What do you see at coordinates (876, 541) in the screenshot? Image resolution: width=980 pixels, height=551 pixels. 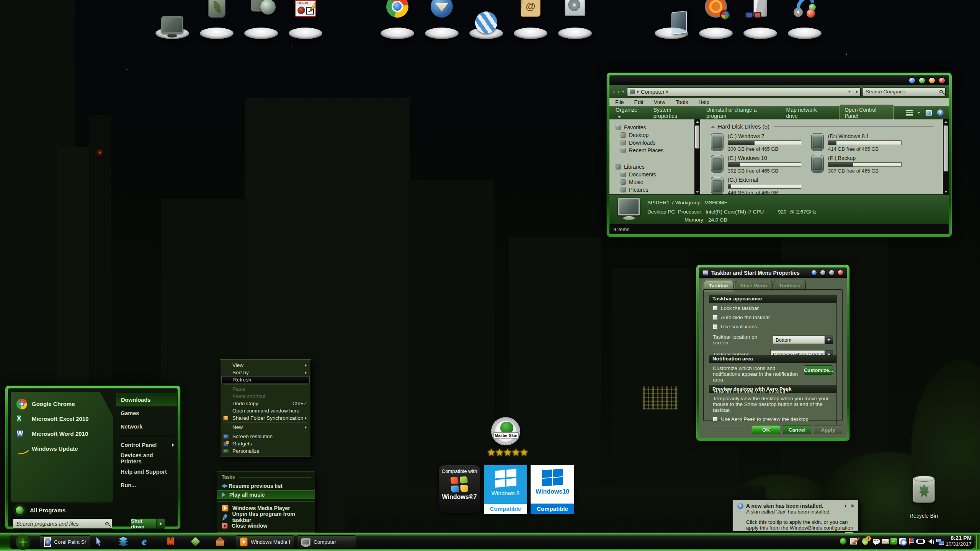 I see `tray-messenger` at bounding box center [876, 541].